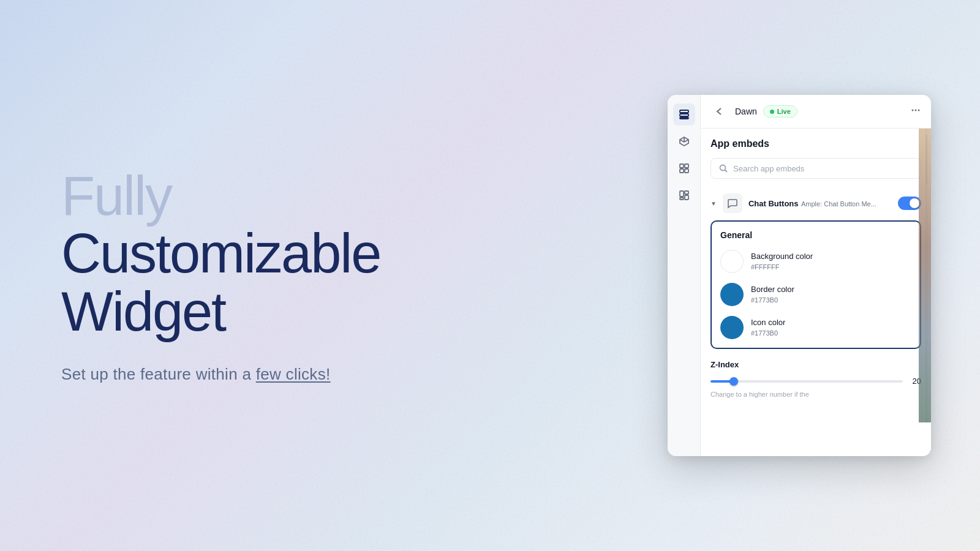 Image resolution: width=980 pixels, height=551 pixels. What do you see at coordinates (816, 365) in the screenshot?
I see `zindex-title: Z-Index` at bounding box center [816, 365].